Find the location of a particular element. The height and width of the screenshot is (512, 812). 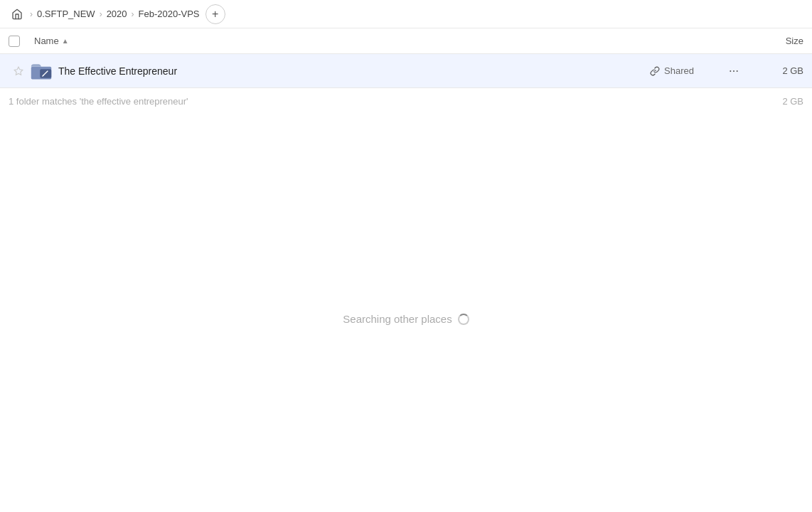

header-checkbox-area is located at coordinates (21, 41).